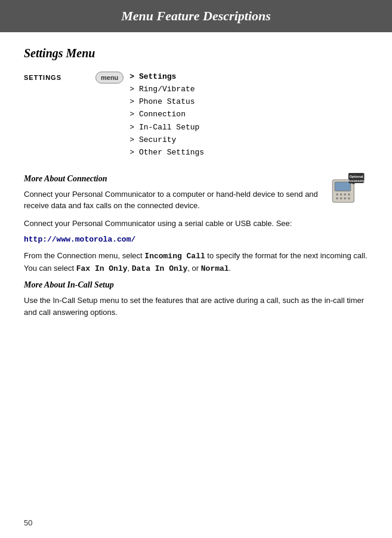 This screenshot has height=538, width=392. What do you see at coordinates (196, 16) in the screenshot?
I see `header-title: Menu Feature Descriptions` at bounding box center [196, 16].